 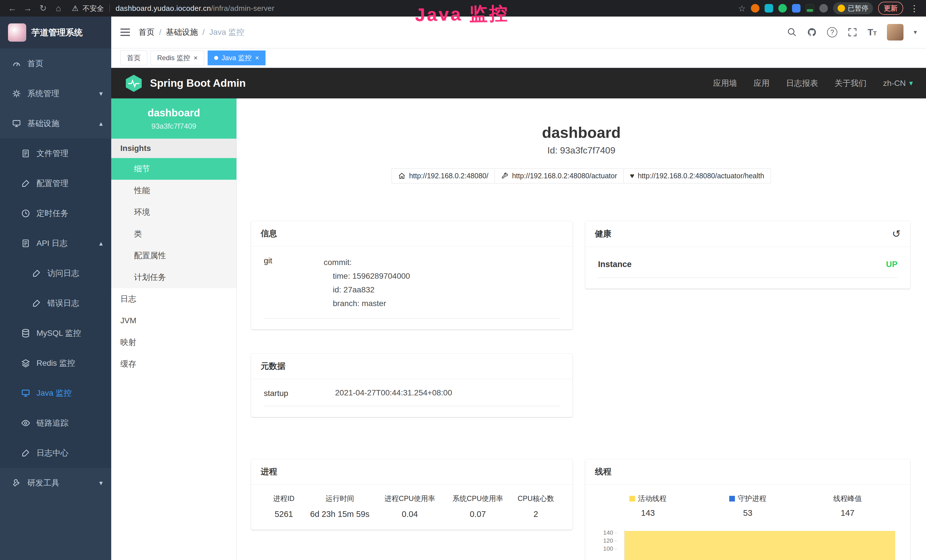 I want to click on sidebar-item-mysql-monitoring: MySQL 监控, so click(x=56, y=333).